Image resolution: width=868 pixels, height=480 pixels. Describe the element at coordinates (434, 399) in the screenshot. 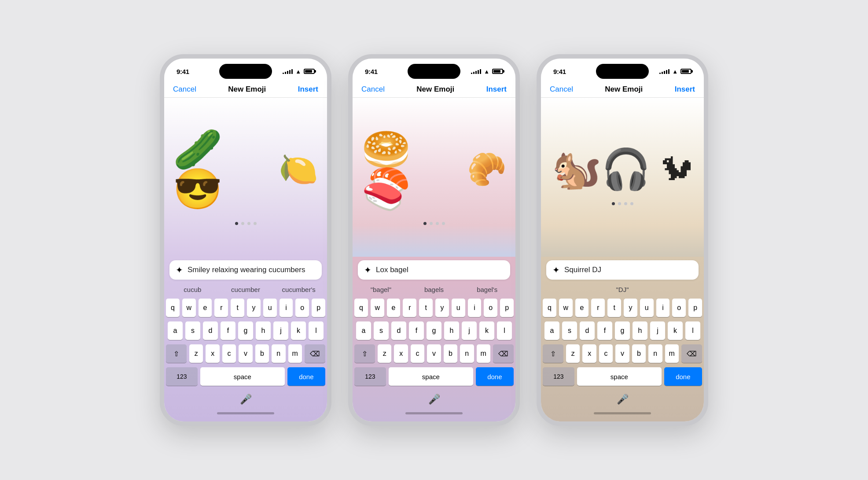

I see `mic-icon-2: 🎤` at that location.